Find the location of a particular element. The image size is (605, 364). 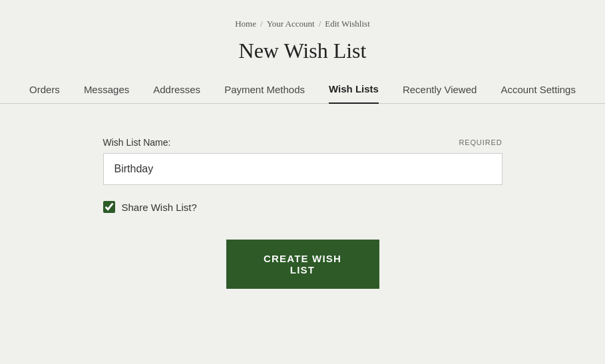

nav-item-addresses: Addresses is located at coordinates (177, 93).